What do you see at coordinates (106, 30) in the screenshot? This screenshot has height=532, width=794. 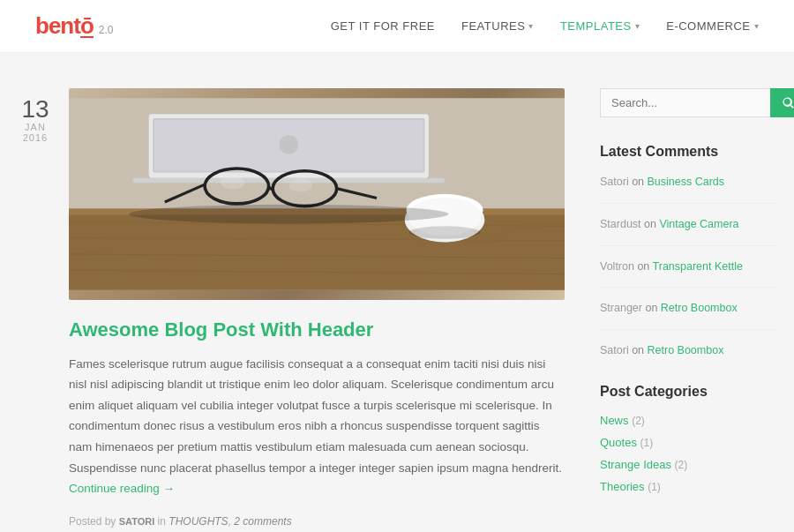 I see `logo-version: 2.0` at bounding box center [106, 30].